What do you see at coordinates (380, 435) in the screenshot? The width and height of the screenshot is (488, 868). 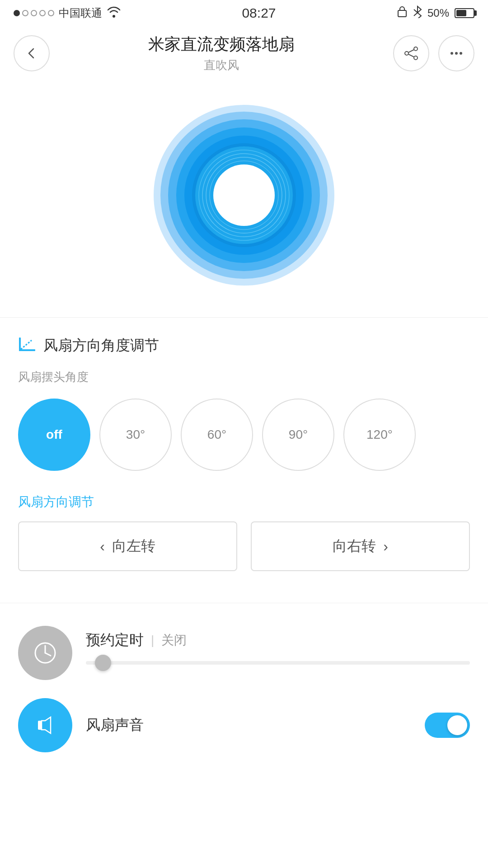 I see `angle-btn-120: 120°` at bounding box center [380, 435].